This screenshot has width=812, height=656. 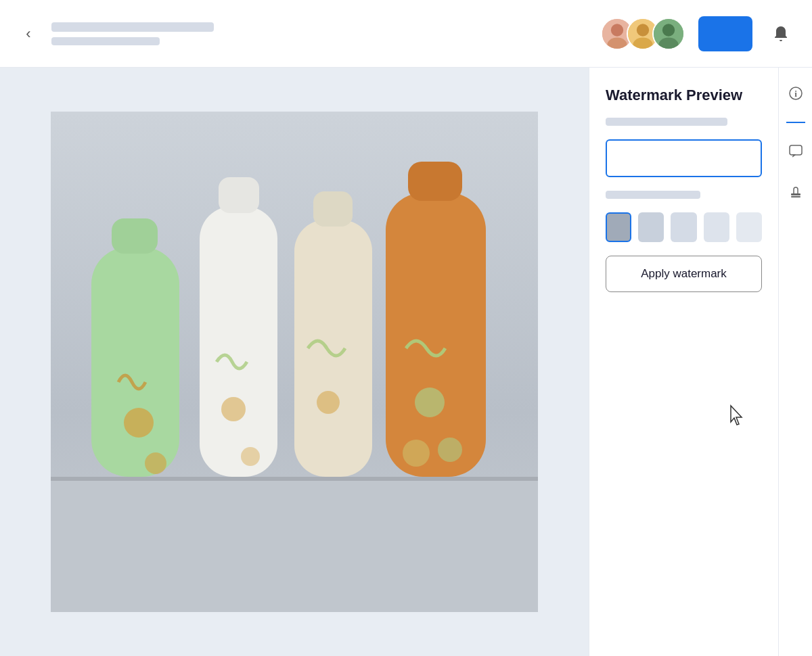 What do you see at coordinates (643, 34) in the screenshot?
I see `avatar-group` at bounding box center [643, 34].